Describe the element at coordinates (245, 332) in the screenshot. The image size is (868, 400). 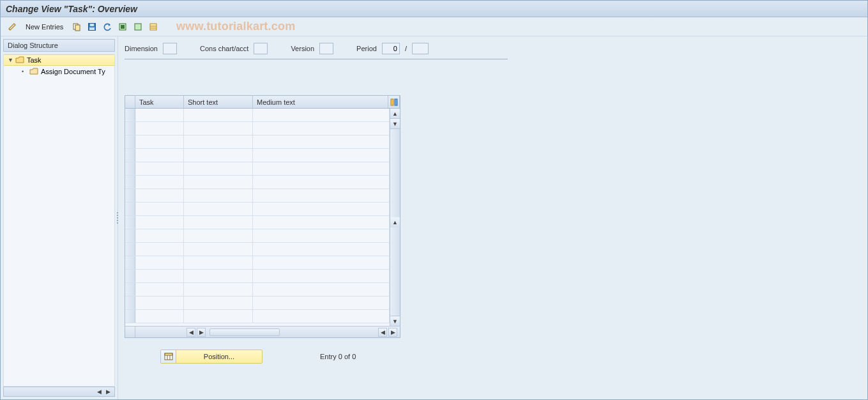
I see `hscroll-thumb` at that location.